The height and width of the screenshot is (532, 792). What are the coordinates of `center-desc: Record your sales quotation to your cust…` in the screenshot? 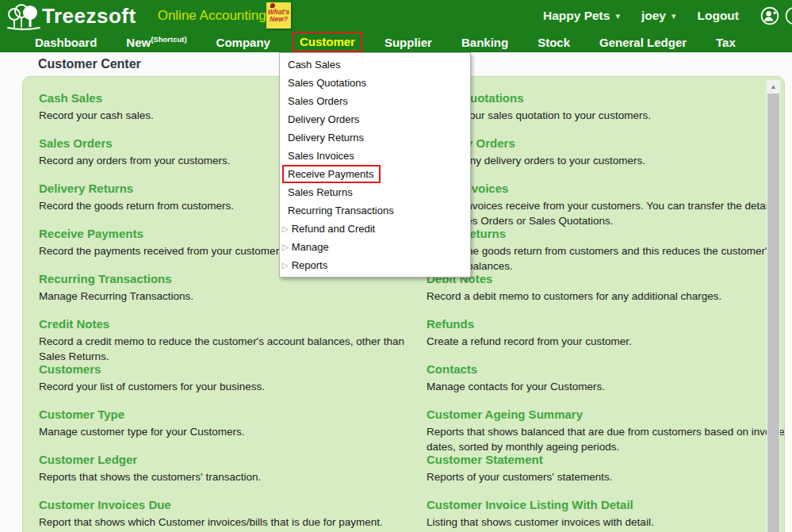 It's located at (606, 116).